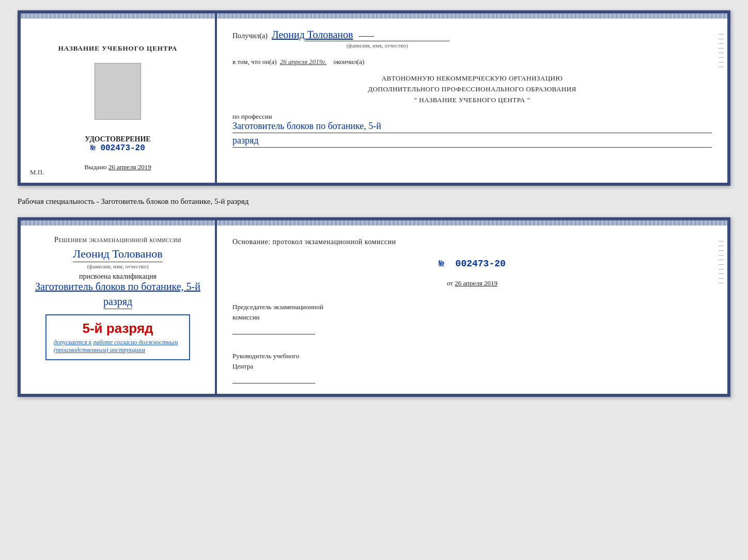 The height and width of the screenshot is (560, 748). I want to click on mp-label: М.П., so click(37, 172).